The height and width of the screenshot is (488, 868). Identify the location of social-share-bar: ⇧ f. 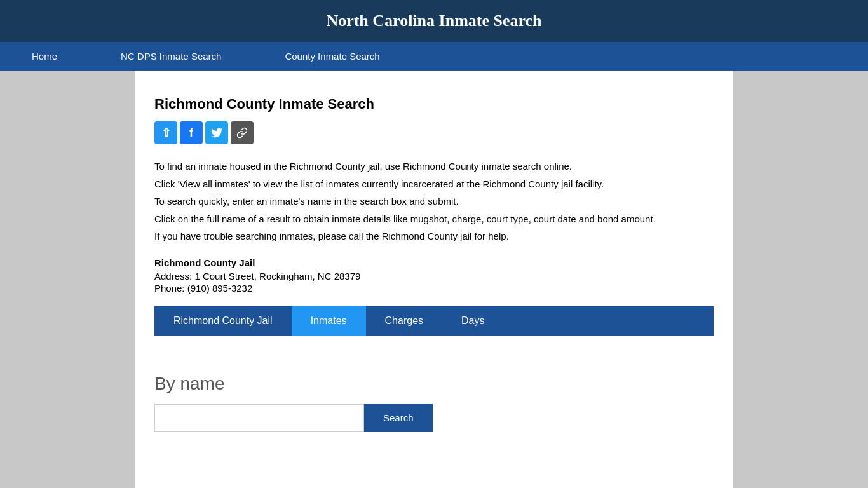
(434, 133).